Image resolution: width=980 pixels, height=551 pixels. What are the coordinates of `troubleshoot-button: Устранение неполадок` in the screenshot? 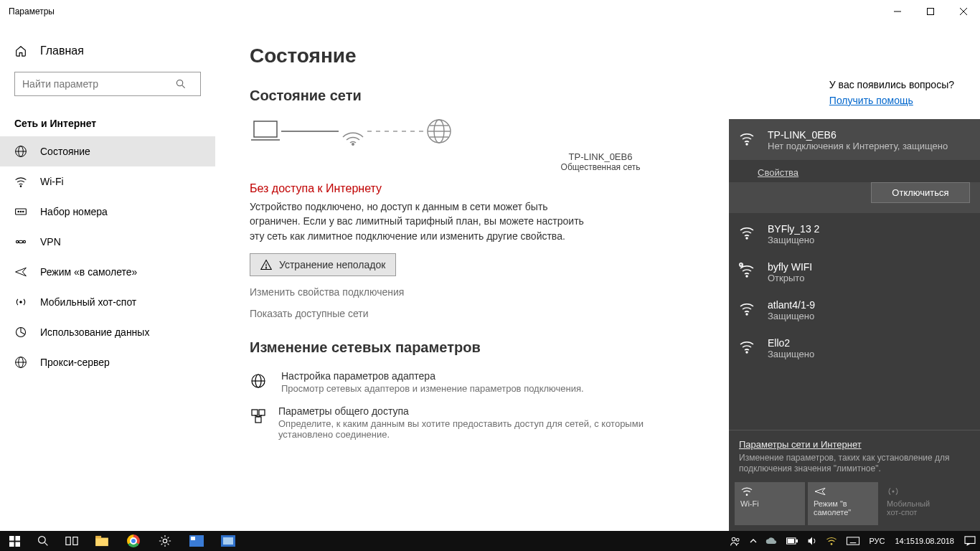 It's located at (323, 265).